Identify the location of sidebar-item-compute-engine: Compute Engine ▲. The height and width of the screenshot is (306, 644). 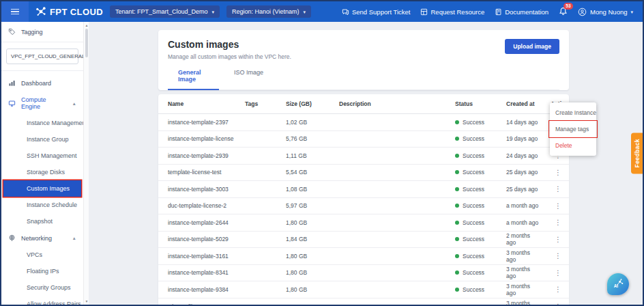
(42, 103).